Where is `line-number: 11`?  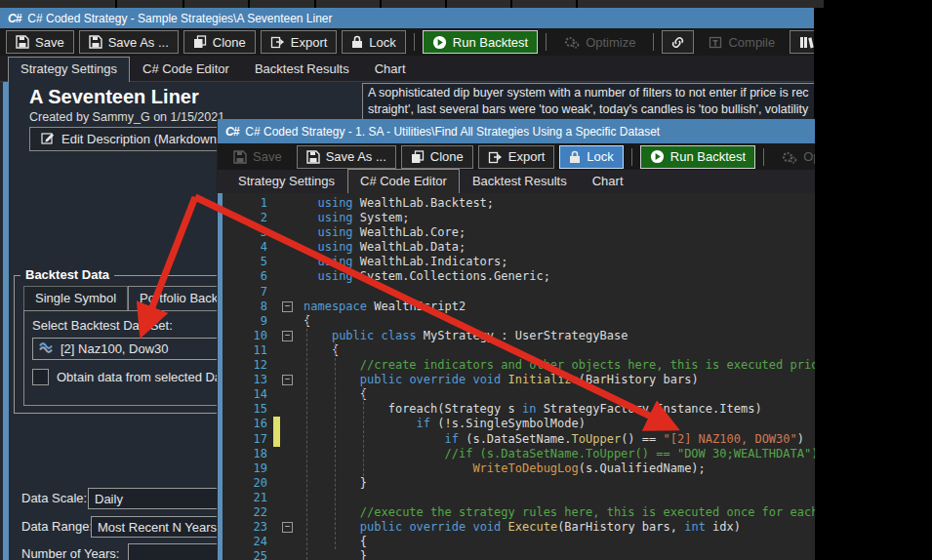
line-number: 11 is located at coordinates (245, 351).